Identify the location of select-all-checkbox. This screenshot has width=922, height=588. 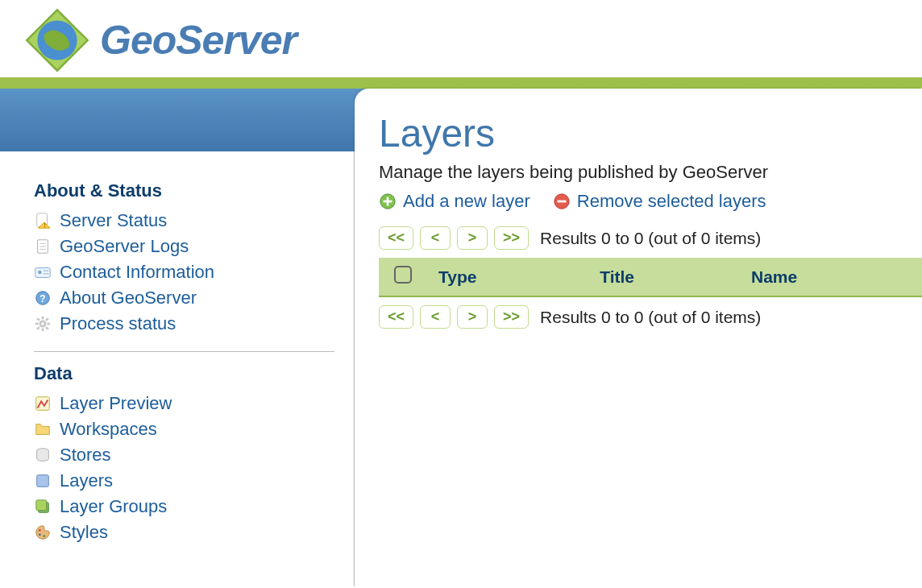
(403, 275).